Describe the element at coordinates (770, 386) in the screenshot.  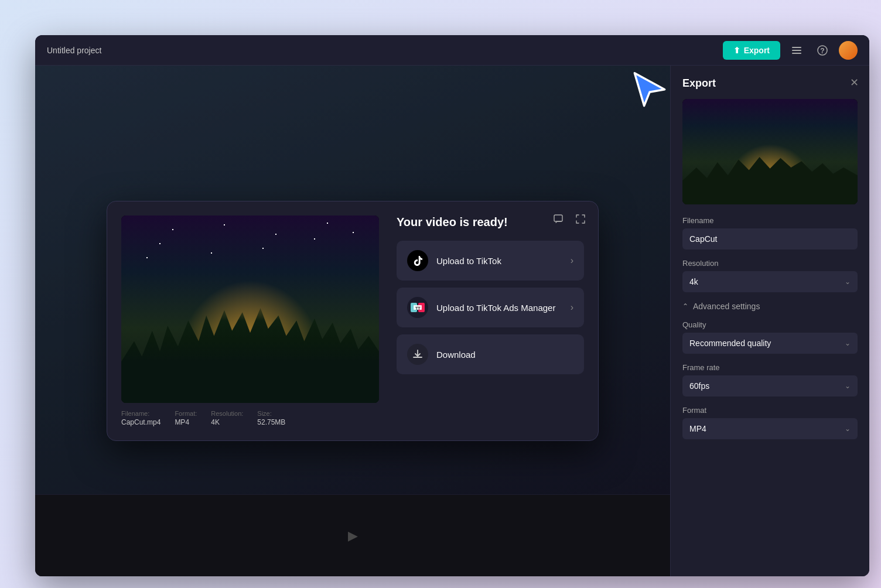
I see `framerate-select-wrapper: 60fps 30fps 24fps ⌄` at that location.